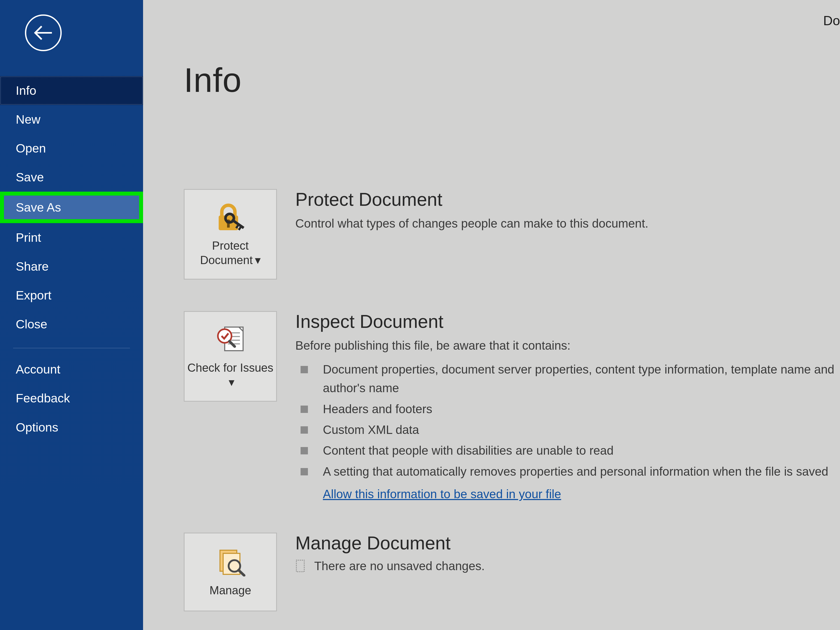  Describe the element at coordinates (230, 572) in the screenshot. I see `manage-document-tile: Manage` at that location.